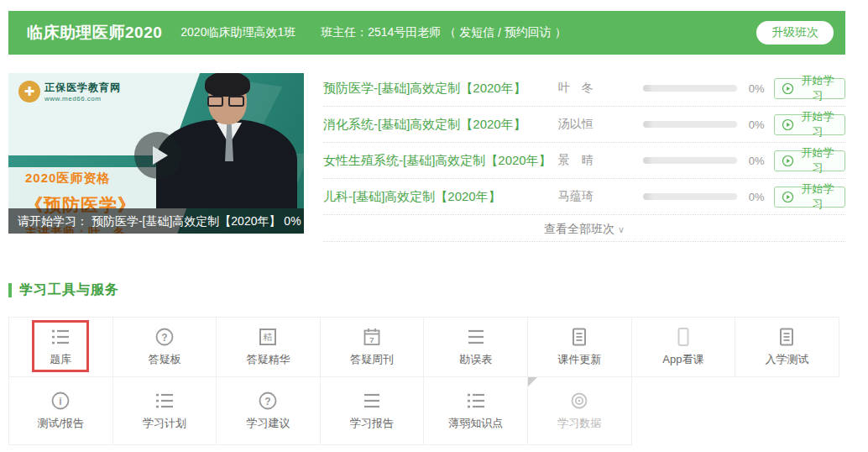 This screenshot has width=868, height=452. Describe the element at coordinates (156, 153) in the screenshot. I see `course-video-thumbnail: ✚ 正保医学教育网 www.med66.com 2020医师资格 《预防医学》 …` at that location.